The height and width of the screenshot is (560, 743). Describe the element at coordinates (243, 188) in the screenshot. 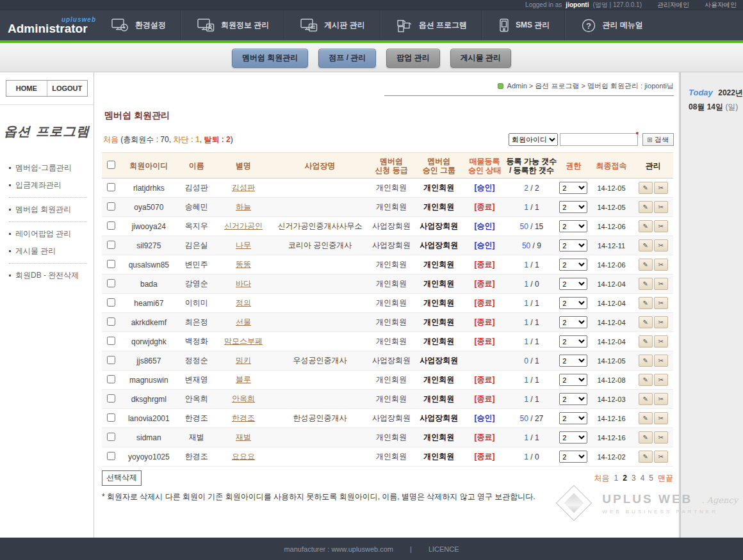

I see `nickname-link: 김성판` at that location.